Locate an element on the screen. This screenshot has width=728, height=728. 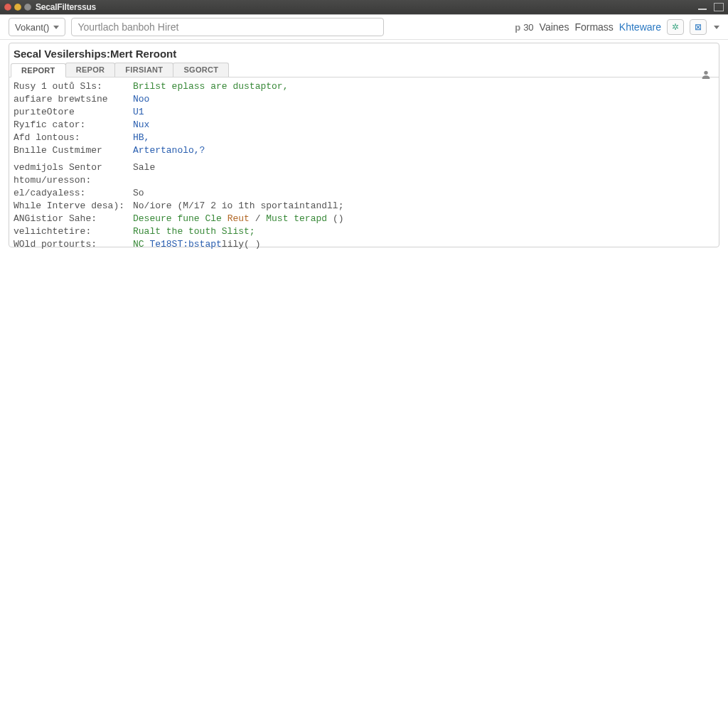
window-traffic-lights is located at coordinates (18, 7).